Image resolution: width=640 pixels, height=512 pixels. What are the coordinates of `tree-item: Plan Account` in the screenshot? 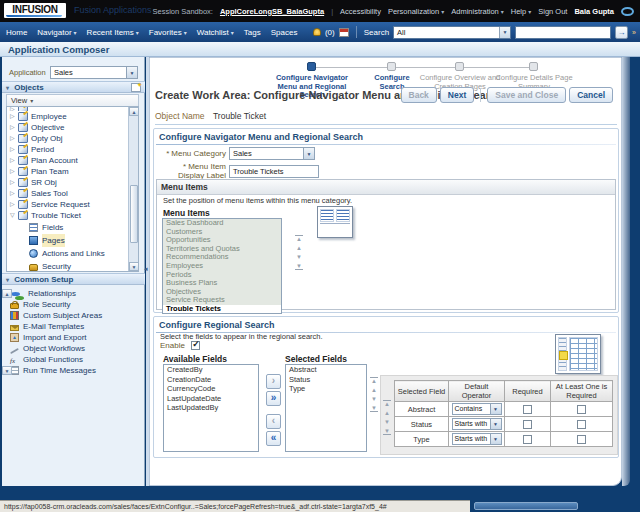 It's located at (72, 160).